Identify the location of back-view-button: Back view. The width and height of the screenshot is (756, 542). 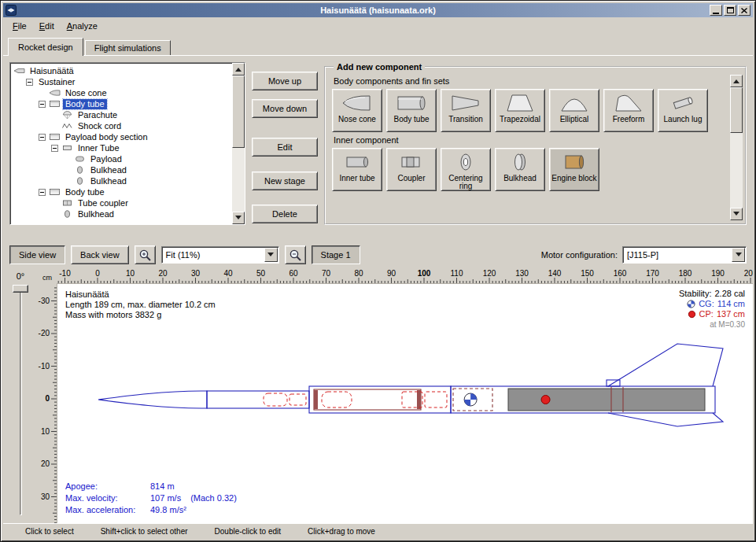
(100, 255).